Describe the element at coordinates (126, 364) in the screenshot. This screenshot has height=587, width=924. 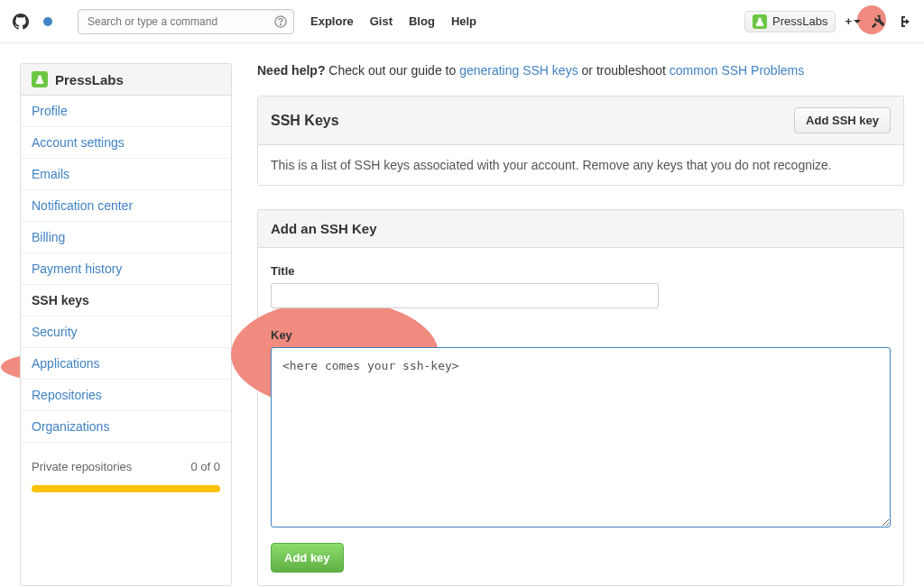
I see `sidebar-item-applications: Applications` at that location.